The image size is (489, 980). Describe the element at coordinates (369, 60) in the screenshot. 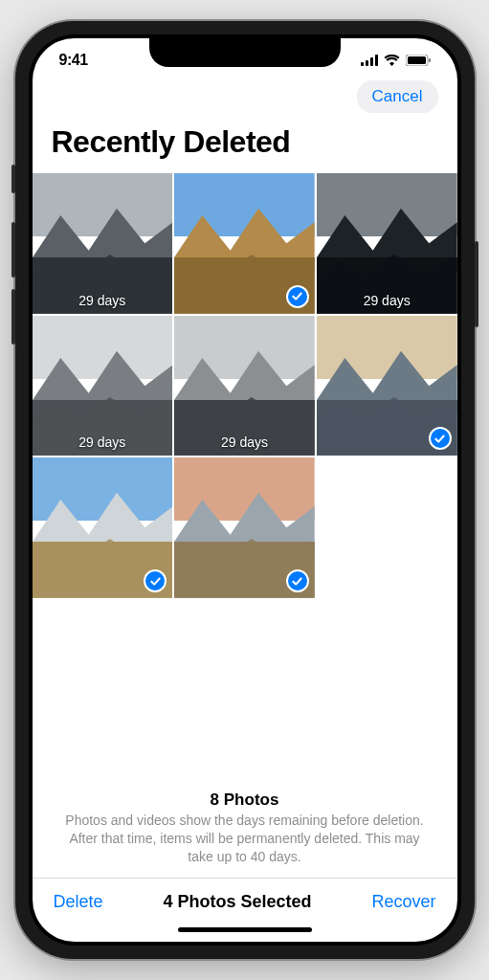

I see `cellular-signal-icon` at that location.